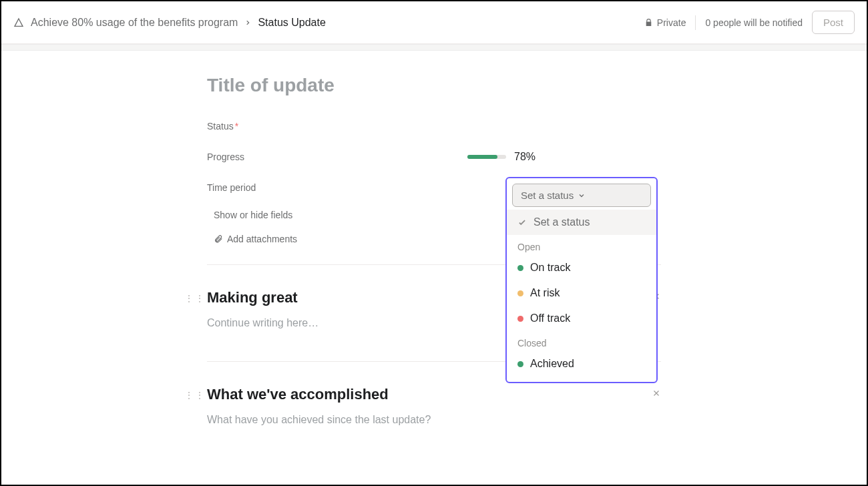 This screenshot has height=486, width=868. I want to click on status-option-achieved-label: Achieved, so click(552, 364).